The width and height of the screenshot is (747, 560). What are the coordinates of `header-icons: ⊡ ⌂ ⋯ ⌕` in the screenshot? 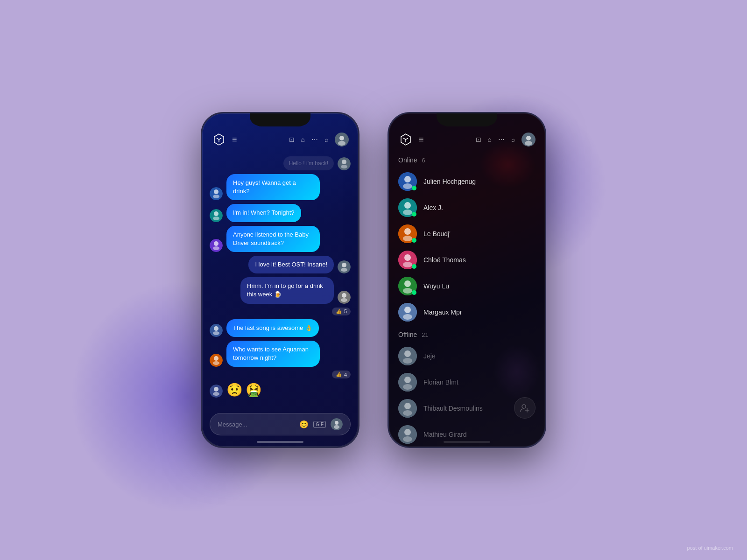 It's located at (319, 140).